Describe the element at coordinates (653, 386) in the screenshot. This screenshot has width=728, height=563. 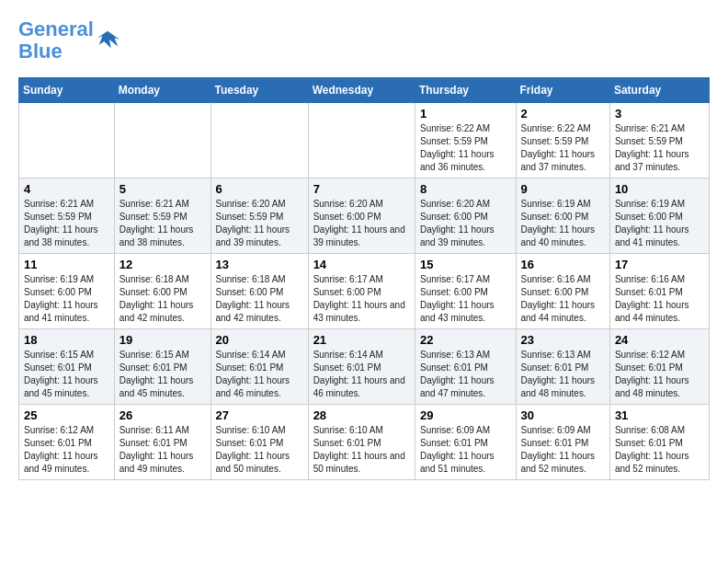
I see `daylight-label: Daylight: 11 hours and 48 minutes.` at that location.